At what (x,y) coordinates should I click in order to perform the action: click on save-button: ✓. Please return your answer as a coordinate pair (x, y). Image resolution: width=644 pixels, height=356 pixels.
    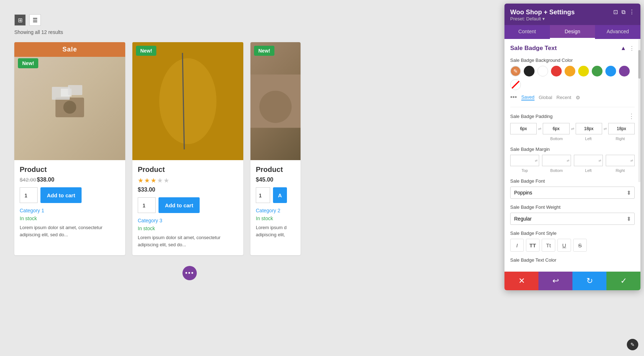
    Looking at the image, I should click on (623, 281).